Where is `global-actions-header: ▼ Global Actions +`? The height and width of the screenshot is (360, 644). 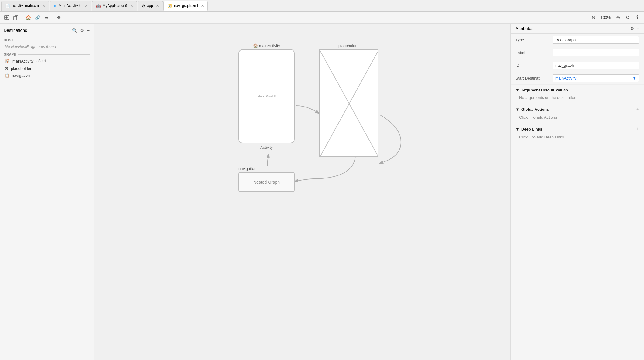
global-actions-header: ▼ Global Actions + is located at coordinates (577, 109).